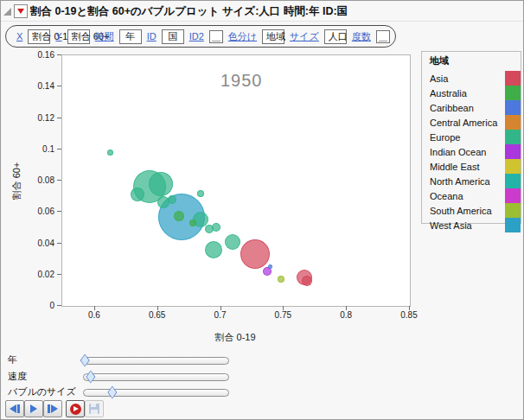 The height and width of the screenshot is (420, 524). I want to click on report-title: 割合 0-19と割合 60+のバブルプロット サイズ:人口 時間:年 ID:国, so click(189, 12).